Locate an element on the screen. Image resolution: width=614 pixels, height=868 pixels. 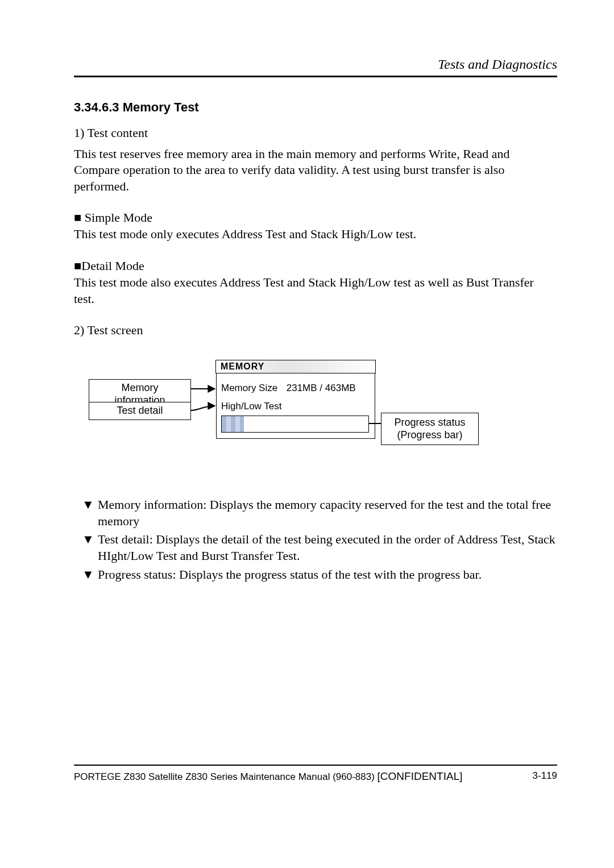
memory-panel-title: MEMORY is located at coordinates (296, 367).